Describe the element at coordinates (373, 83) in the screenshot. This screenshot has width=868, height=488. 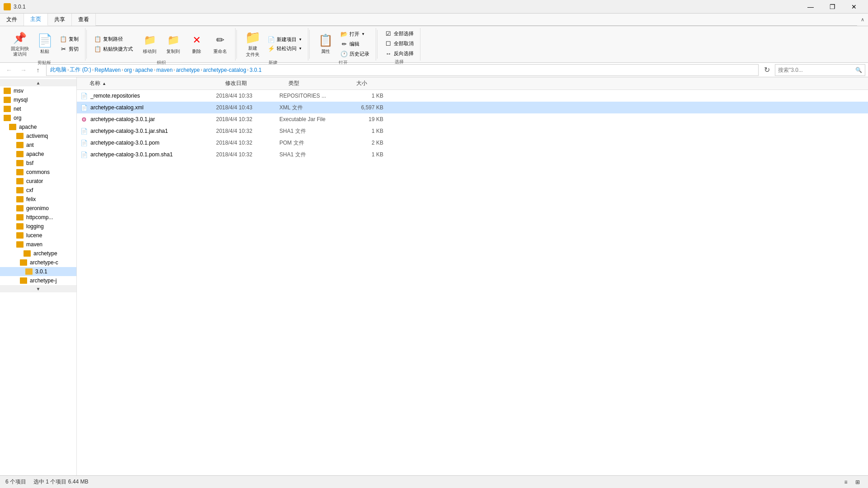
I see `col-header-size: 大小` at that location.